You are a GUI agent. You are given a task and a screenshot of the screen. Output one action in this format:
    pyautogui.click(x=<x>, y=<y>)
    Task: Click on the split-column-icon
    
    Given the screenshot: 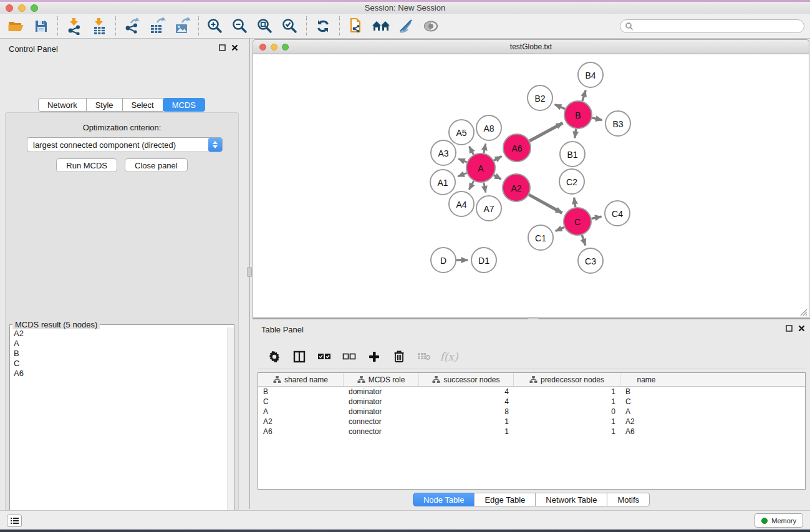 What is the action you would take?
    pyautogui.click(x=299, y=357)
    